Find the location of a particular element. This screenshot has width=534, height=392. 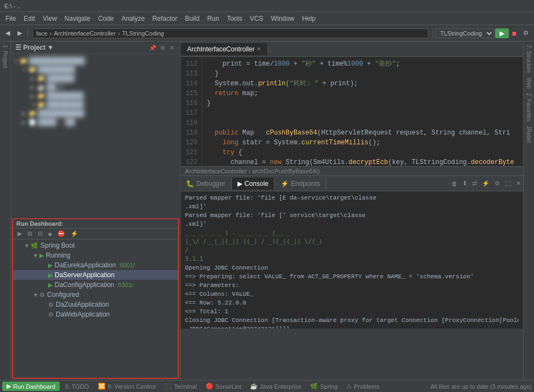

menu-view: View is located at coordinates (50, 19).